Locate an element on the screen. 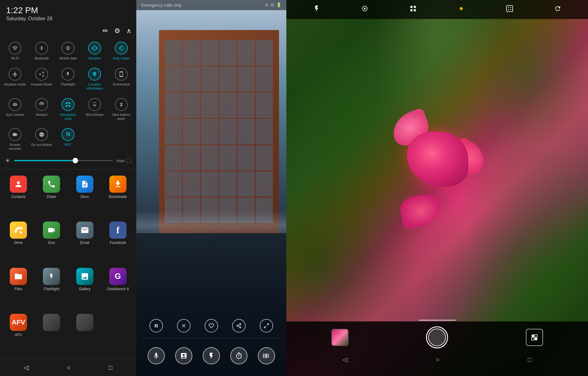 The width and height of the screenshot is (588, 376). last-photo-thumbnail is located at coordinates (340, 337).